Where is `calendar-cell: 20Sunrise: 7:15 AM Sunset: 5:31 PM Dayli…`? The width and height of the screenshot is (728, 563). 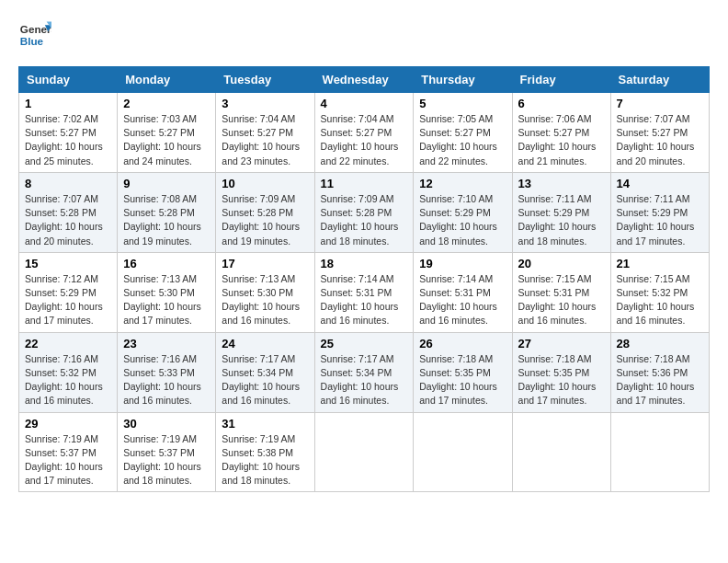 calendar-cell: 20Sunrise: 7:15 AM Sunset: 5:31 PM Dayli… is located at coordinates (561, 293).